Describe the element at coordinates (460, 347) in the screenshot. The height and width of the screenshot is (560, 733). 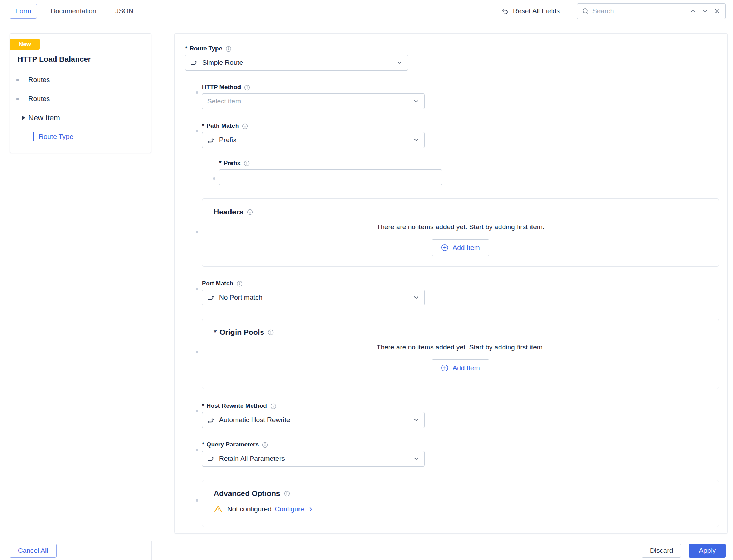
I see `origin-pools-empty-text: There are no items added yet. Start by a…` at that location.